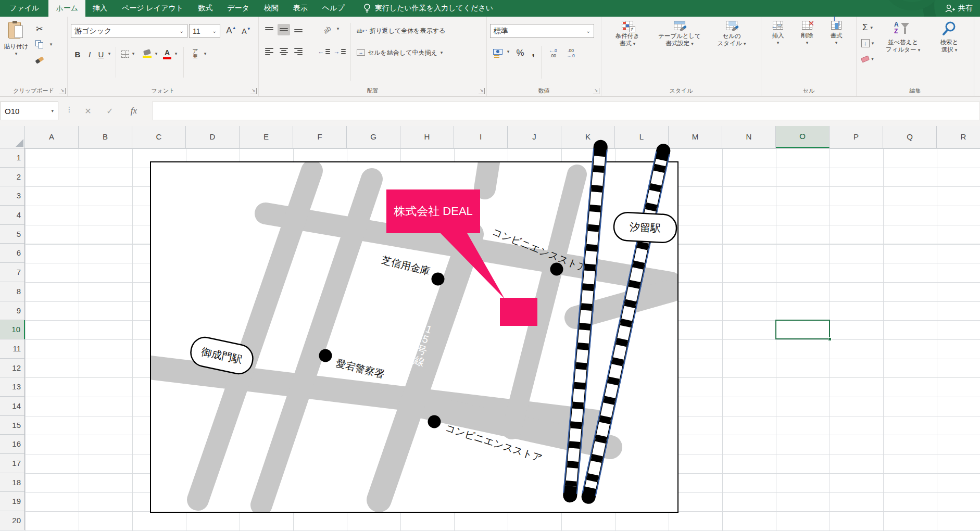 This screenshot has height=531, width=980. I want to click on formula-input, so click(566, 111).